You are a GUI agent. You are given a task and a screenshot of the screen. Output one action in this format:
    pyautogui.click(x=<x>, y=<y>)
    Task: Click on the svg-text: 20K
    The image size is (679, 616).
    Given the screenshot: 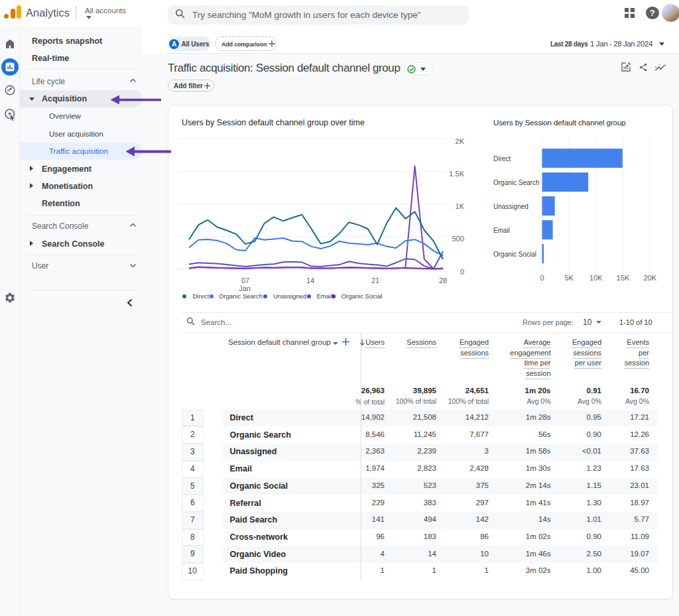 What is the action you would take?
    pyautogui.click(x=650, y=278)
    